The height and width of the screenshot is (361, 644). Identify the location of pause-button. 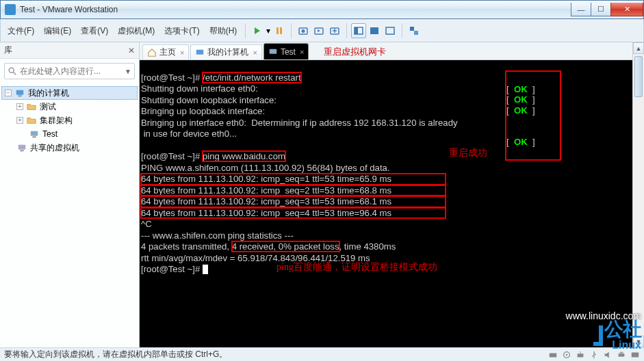
(279, 31).